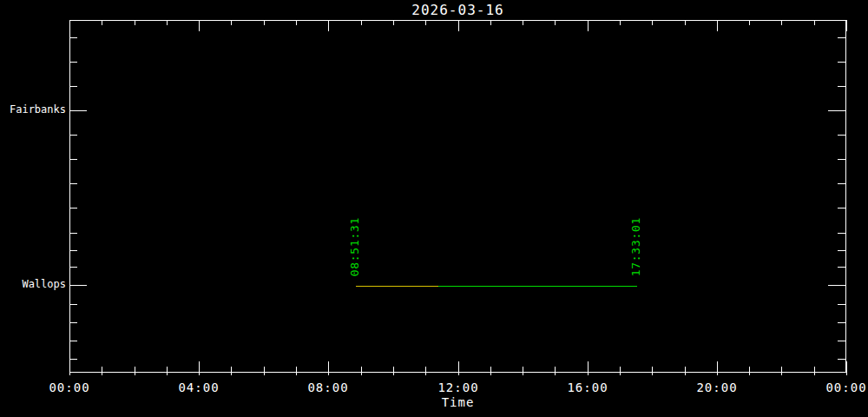 Image resolution: width=868 pixels, height=417 pixels. I want to click on x-axis-title: Time, so click(458, 402).